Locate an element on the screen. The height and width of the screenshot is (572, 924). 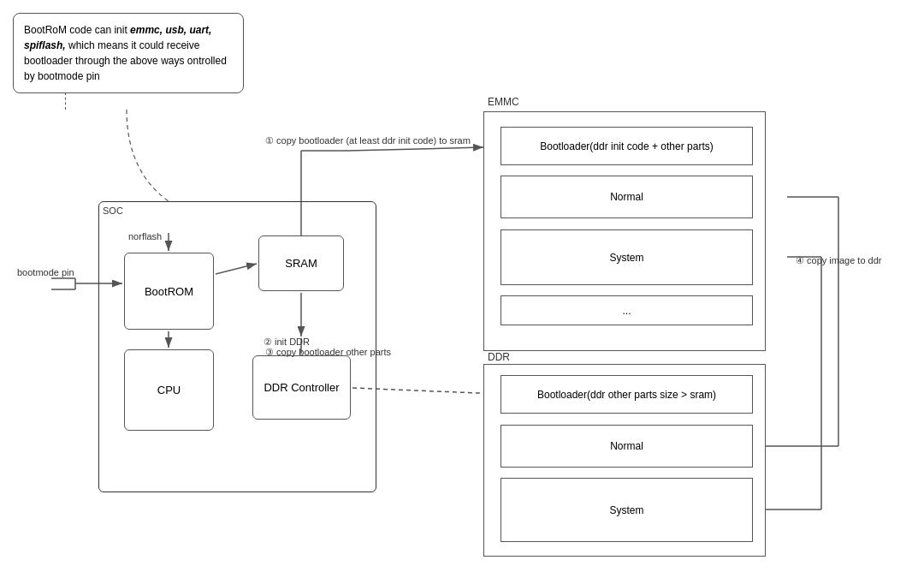
emmc-bootloader-box: Bootloader(ddr init code + other parts) is located at coordinates (626, 146).